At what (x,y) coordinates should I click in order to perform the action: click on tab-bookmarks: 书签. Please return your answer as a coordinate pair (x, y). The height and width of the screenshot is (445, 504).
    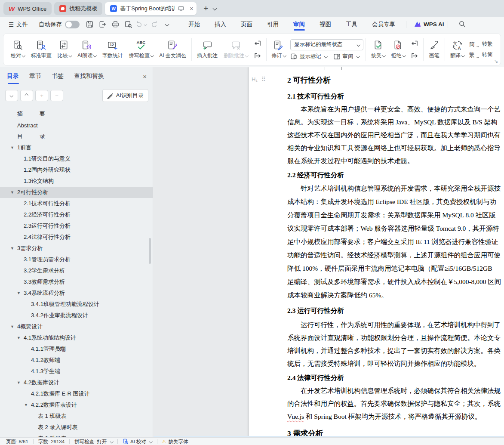
    Looking at the image, I should click on (58, 78).